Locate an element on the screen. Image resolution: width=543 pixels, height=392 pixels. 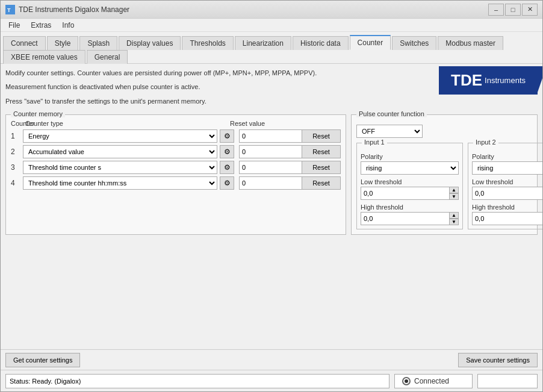
row-2-gear-button: ⚙ is located at coordinates (227, 152).